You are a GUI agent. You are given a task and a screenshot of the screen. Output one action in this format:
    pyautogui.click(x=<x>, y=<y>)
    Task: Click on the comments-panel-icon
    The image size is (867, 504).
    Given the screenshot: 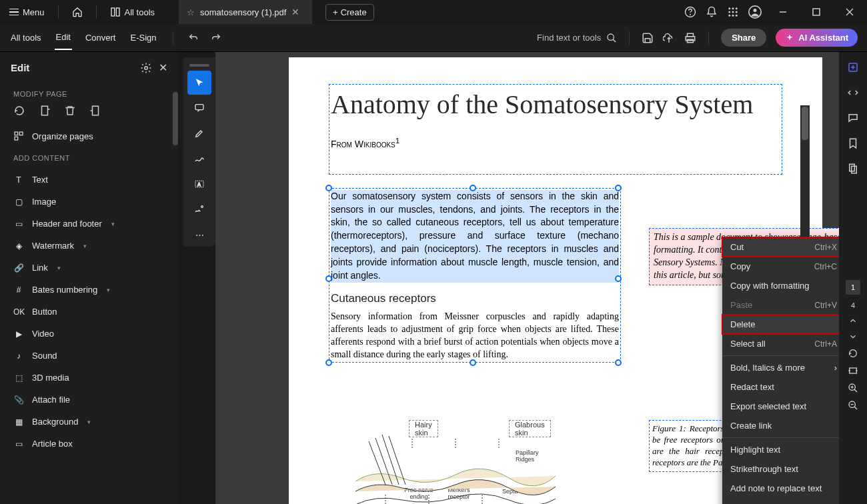 What is the action you would take?
    pyautogui.click(x=853, y=118)
    